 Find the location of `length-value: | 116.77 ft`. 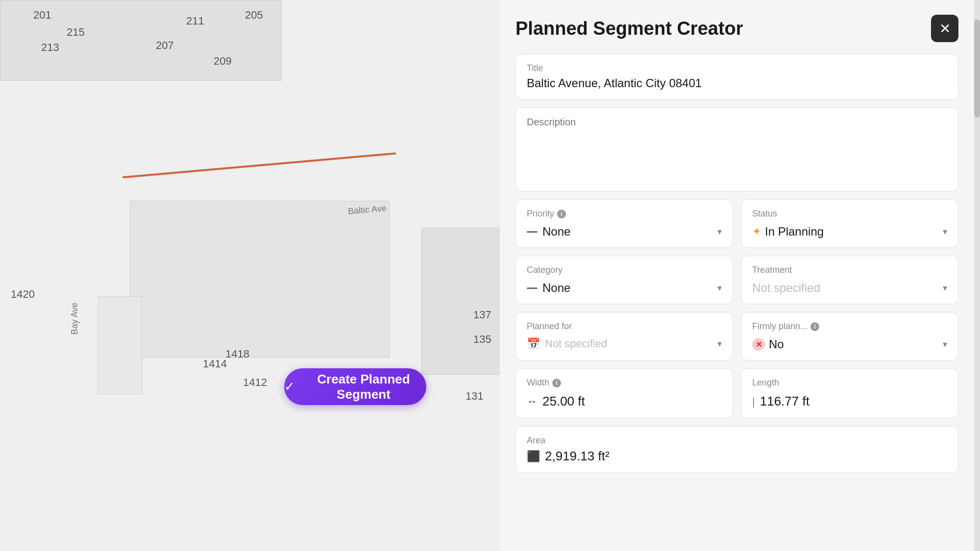

length-value: | 116.77 ft is located at coordinates (850, 402).